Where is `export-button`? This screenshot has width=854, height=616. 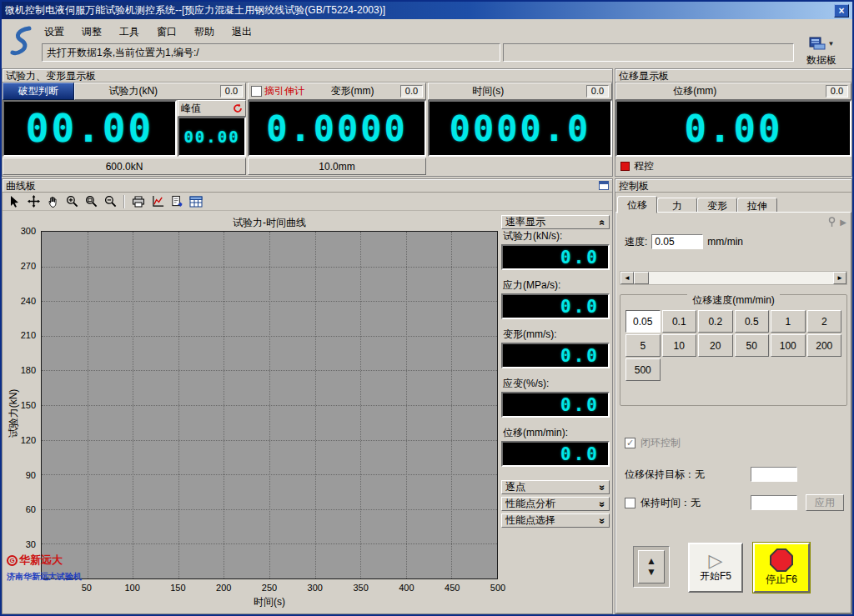
export-button is located at coordinates (177, 202).